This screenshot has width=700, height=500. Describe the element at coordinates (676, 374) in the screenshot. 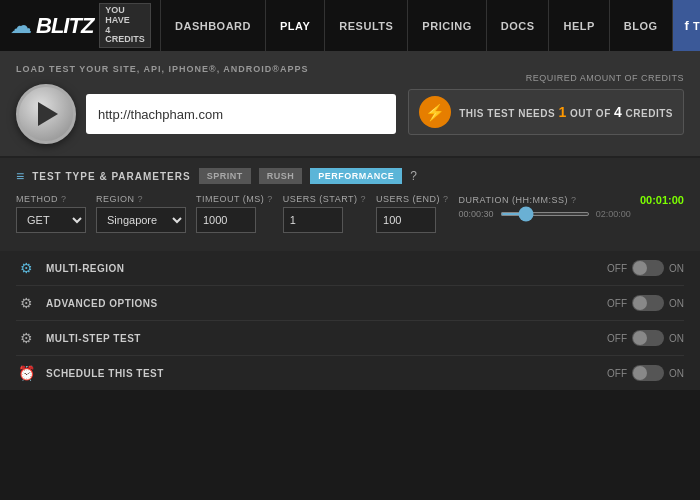

I see `schedule-on-label: ON` at that location.